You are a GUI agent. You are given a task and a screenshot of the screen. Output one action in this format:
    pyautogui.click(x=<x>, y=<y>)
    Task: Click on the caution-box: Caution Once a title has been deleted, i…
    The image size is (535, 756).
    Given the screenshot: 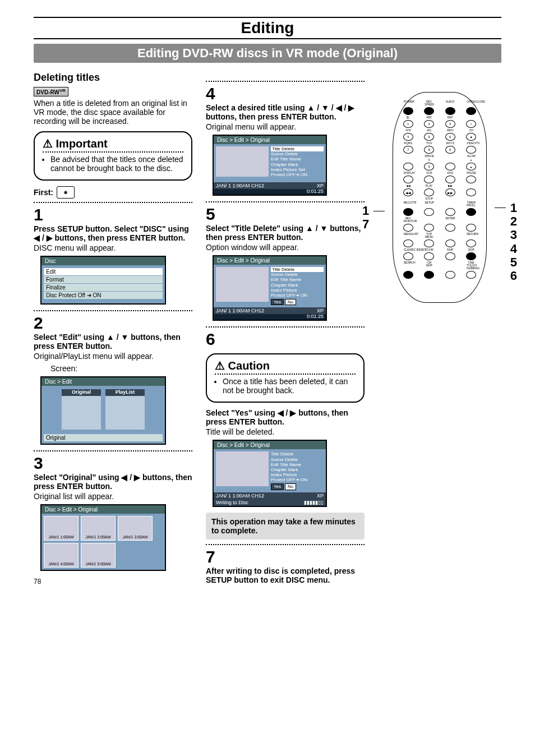 What is the action you would take?
    pyautogui.click(x=285, y=378)
    